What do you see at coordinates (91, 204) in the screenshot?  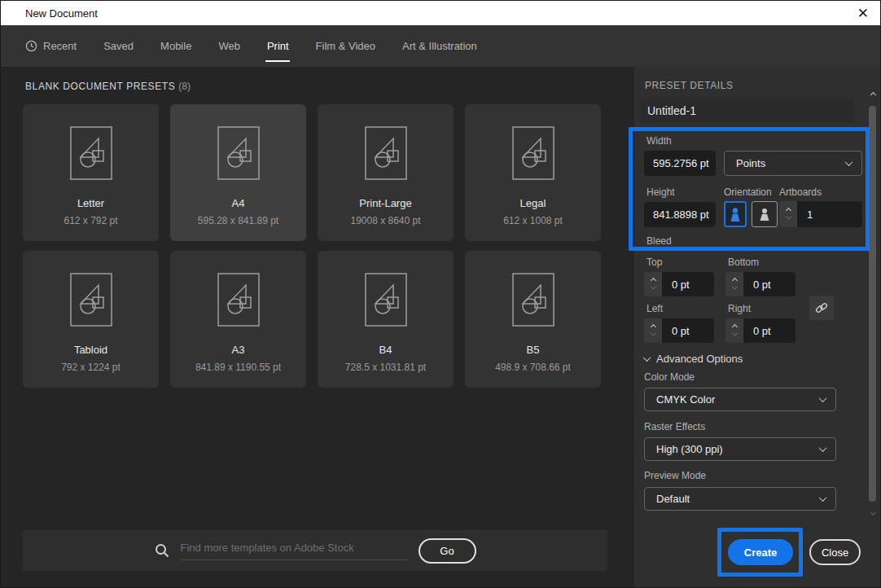 I see `preset-name: Letter` at bounding box center [91, 204].